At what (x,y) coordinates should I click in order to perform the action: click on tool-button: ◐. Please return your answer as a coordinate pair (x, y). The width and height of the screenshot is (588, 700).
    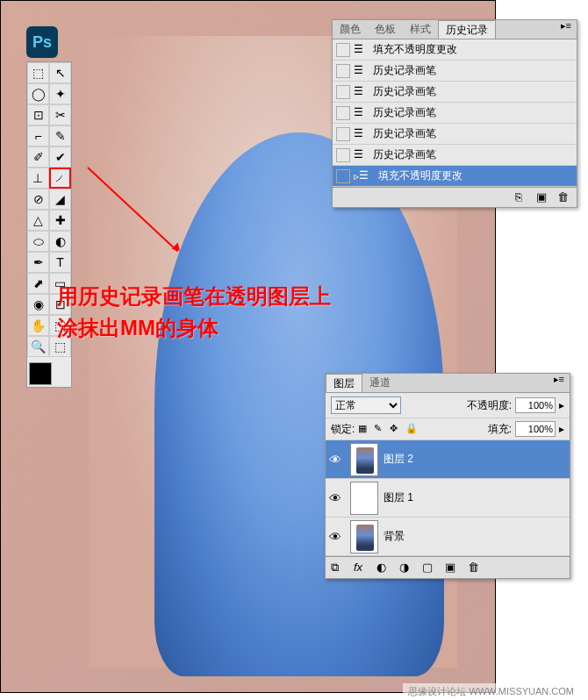
    Looking at the image, I should click on (60, 241).